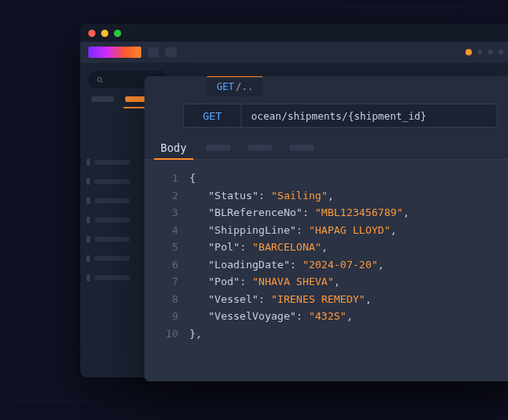  Describe the element at coordinates (369, 116) in the screenshot. I see `request-path-input: ocean/shipments/{shipment_id}` at that location.